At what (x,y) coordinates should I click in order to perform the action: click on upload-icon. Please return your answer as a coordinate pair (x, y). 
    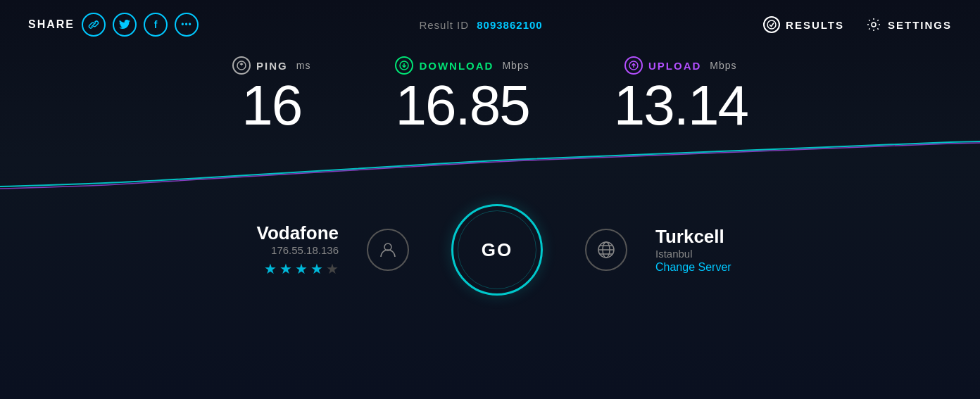
    Looking at the image, I should click on (634, 65).